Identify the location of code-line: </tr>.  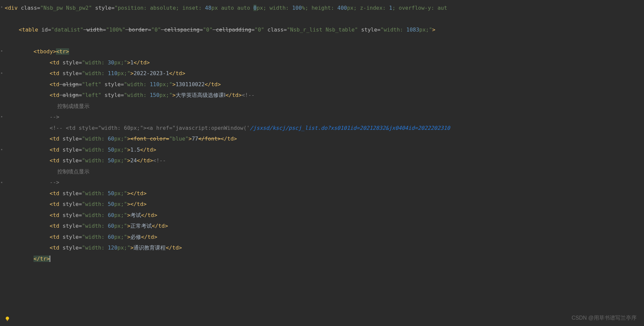
(226, 259).